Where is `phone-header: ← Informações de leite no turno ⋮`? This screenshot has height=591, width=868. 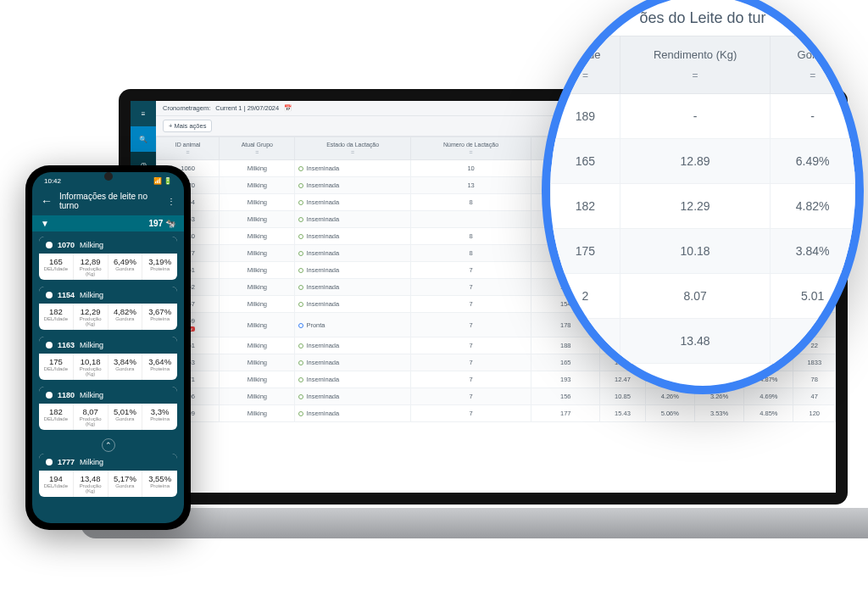
phone-header: ← Informações de leite no turno ⋮ is located at coordinates (108, 201).